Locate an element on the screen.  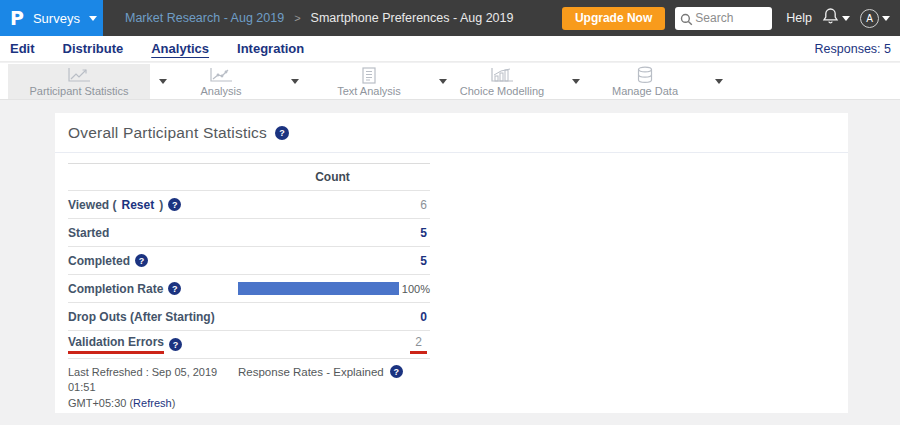
toolbar-item-label: Analysis is located at coordinates (222, 91).